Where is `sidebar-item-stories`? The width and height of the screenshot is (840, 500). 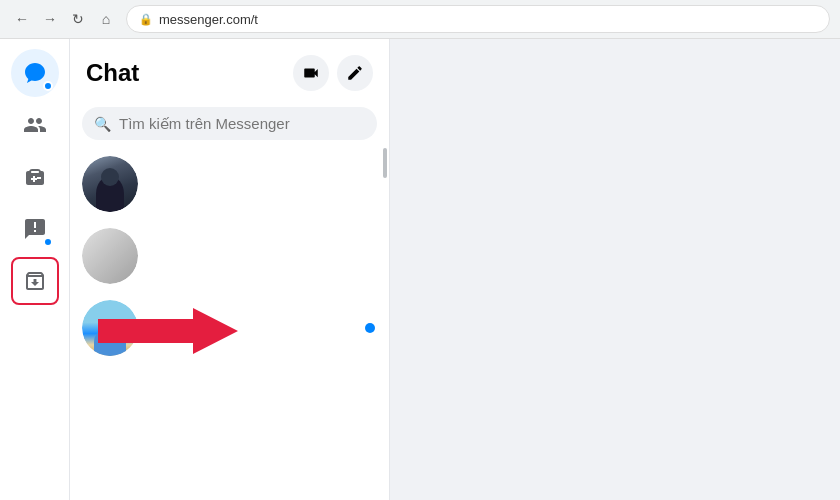
sidebar-item-stories is located at coordinates (35, 229).